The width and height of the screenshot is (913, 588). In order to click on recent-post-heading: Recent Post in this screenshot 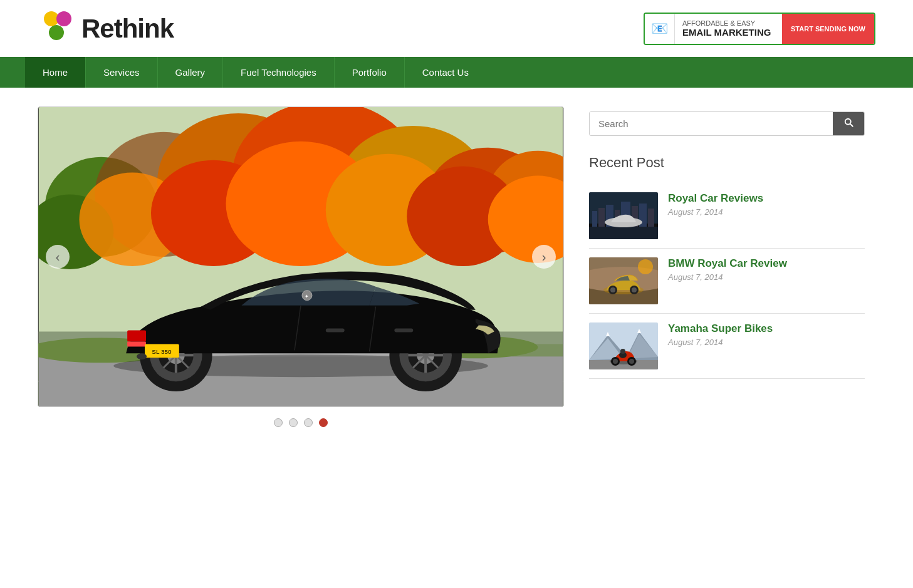, I will do `click(727, 163)`.